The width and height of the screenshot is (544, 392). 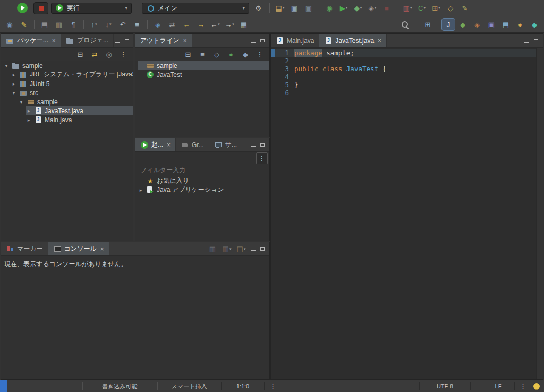 I want to click on open-console-icon: ▤▾, so click(x=241, y=249).